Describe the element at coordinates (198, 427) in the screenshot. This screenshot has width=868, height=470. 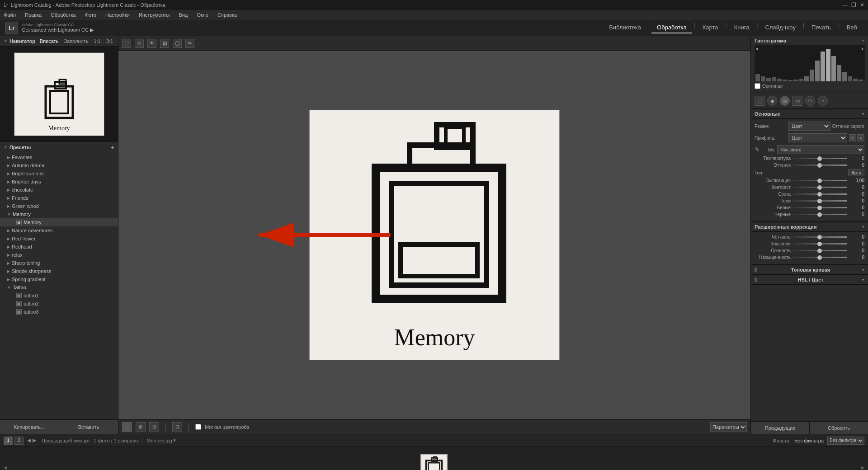
I see `soft-proof-checkbox` at that location.